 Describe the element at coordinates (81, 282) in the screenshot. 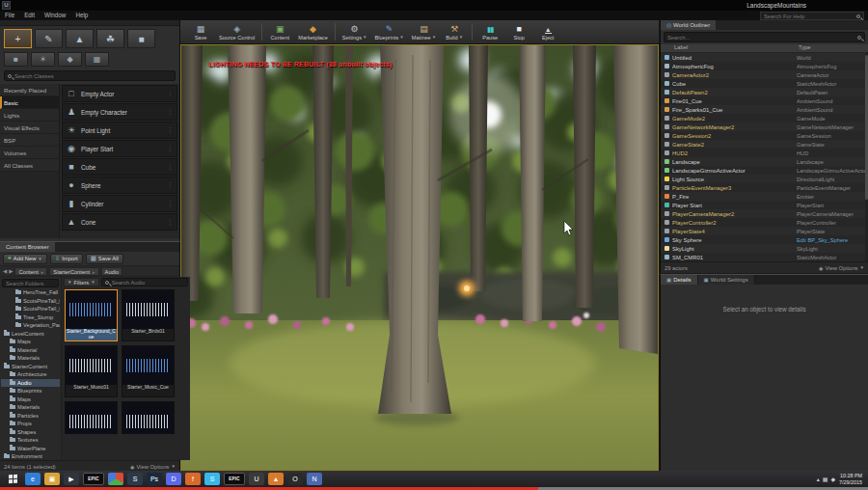

I see `filters-button: ▼ Filters ▼` at that location.